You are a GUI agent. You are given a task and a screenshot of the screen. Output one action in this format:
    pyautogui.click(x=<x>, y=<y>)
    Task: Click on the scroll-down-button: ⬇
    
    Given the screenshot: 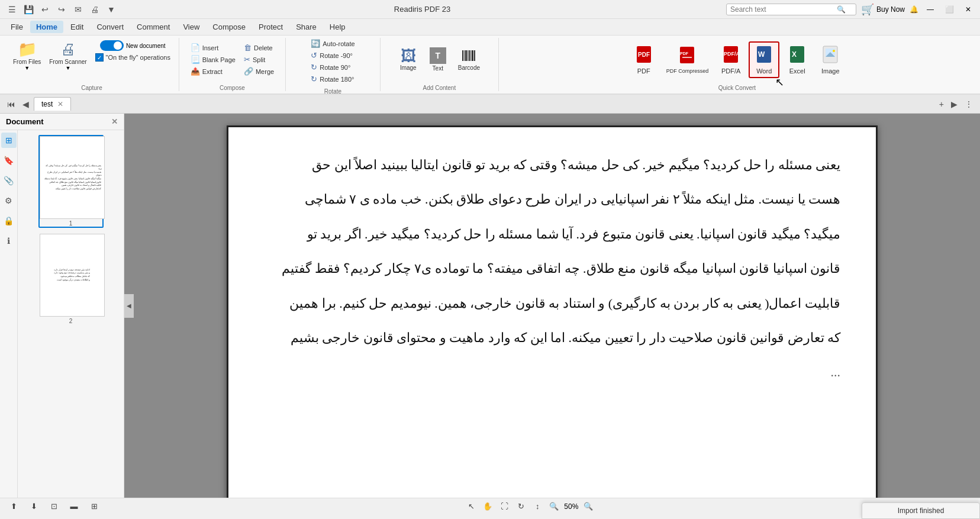 What is the action you would take?
    pyautogui.click(x=34, y=507)
    